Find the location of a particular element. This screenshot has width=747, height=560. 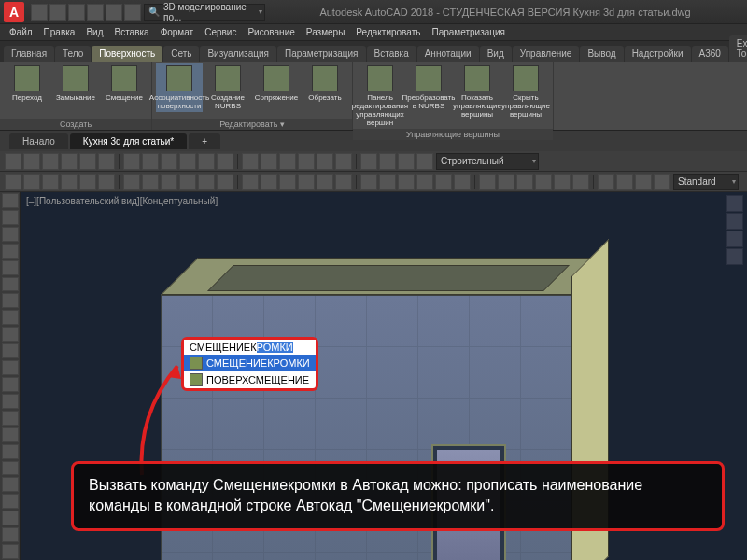

qat-redo-icon is located at coordinates (114, 12).